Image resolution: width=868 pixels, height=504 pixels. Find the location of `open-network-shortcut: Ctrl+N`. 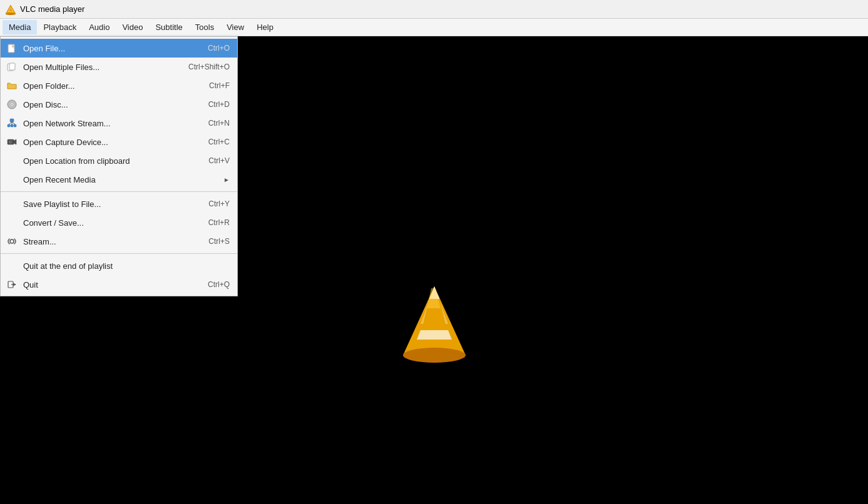

open-network-shortcut: Ctrl+N is located at coordinates (219, 123).